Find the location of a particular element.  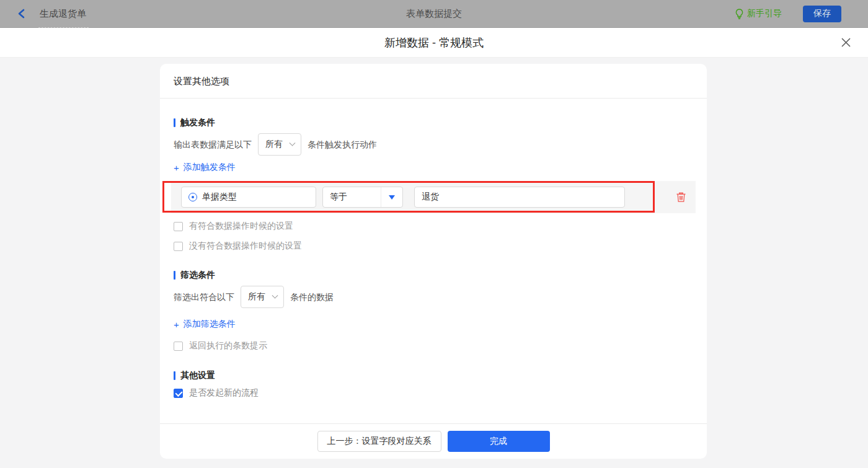

back-button is located at coordinates (21, 14).